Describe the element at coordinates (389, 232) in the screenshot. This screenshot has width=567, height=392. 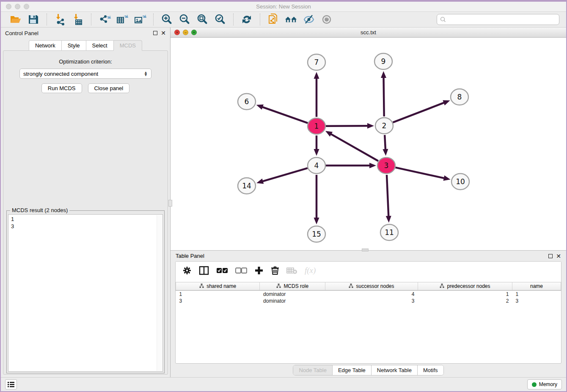
I see `graph-node-11: 11` at that location.